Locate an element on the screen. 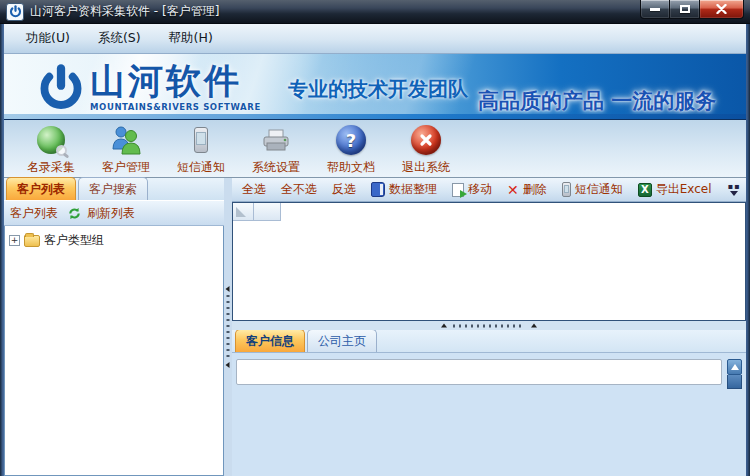 The width and height of the screenshot is (750, 476). banner-slogan-right: 高品质的产品 一流的服务 is located at coordinates (597, 101).